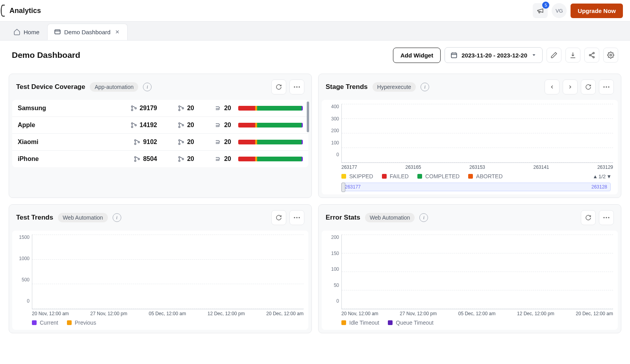 This screenshot has width=630, height=364. What do you see at coordinates (315, 31) in the screenshot?
I see `tabstrip: Home Demo Dashboard` at bounding box center [315, 31].